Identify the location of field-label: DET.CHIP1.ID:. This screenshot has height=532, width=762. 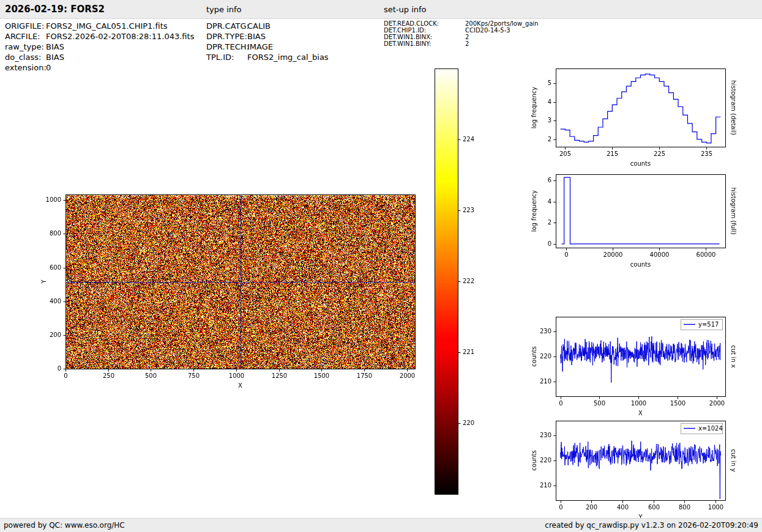
(425, 31).